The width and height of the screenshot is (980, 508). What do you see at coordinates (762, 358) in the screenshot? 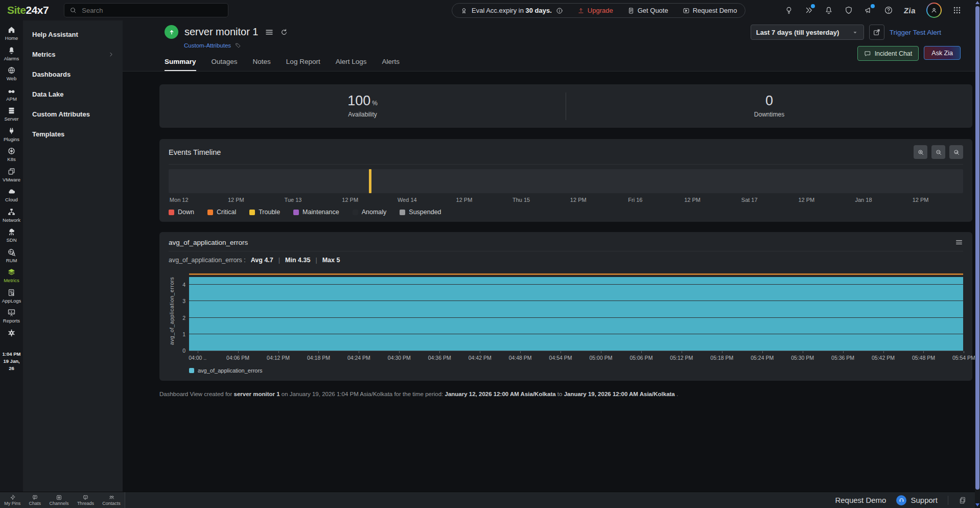
I see `x-tick: 05:24 PM` at bounding box center [762, 358].